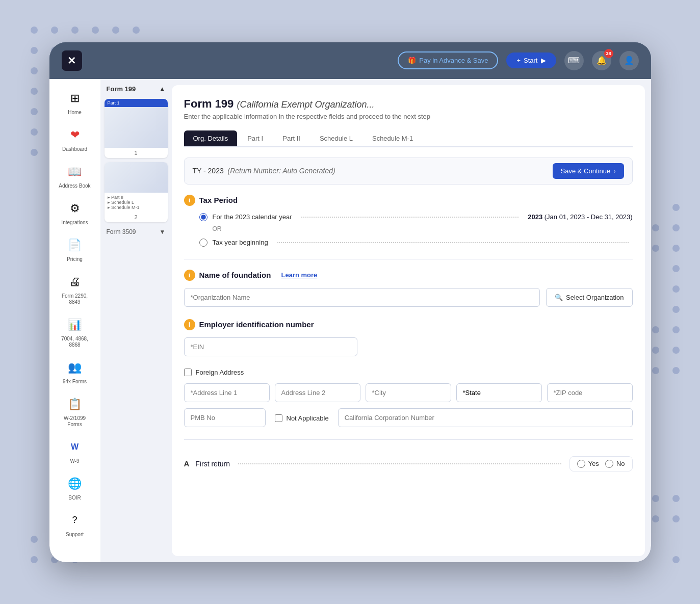  Describe the element at coordinates (408, 392) in the screenshot. I see `city-field` at that location.